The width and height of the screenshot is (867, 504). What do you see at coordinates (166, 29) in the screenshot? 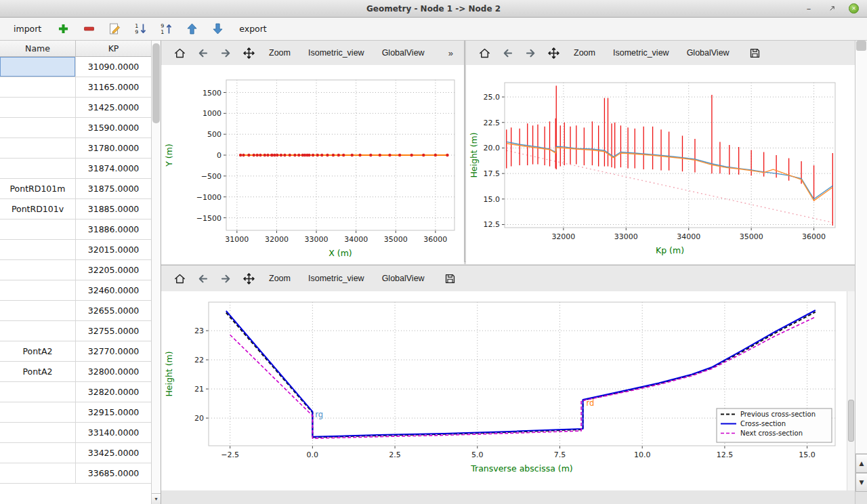
I see `sort-ascending-button` at bounding box center [166, 29].